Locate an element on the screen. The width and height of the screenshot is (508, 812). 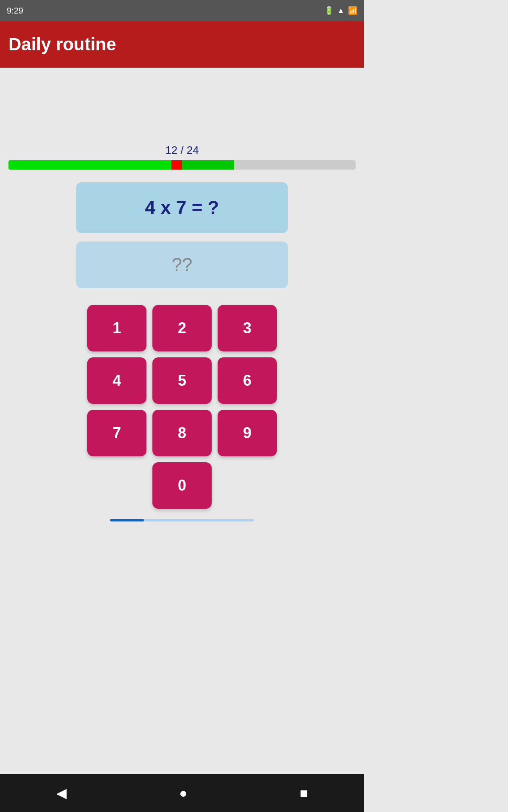
progress-red-segment is located at coordinates (177, 165).